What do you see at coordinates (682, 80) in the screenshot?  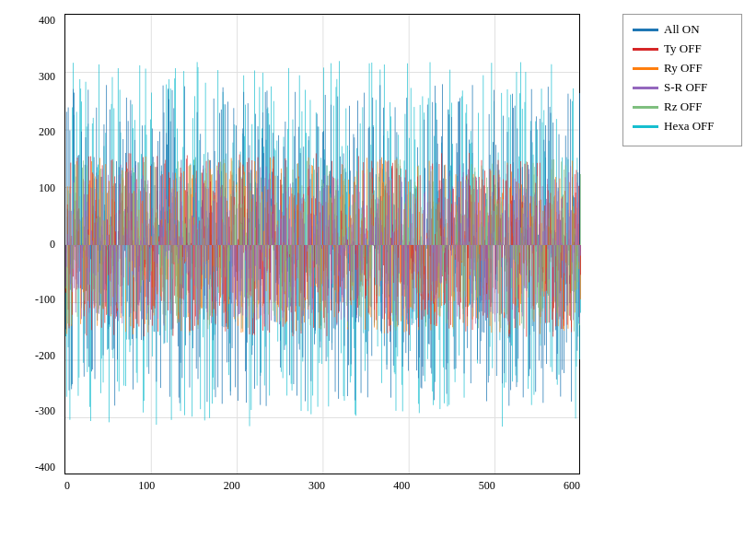 I see `legend: All ON Ty OFF Ry OFF S-R OFF Rz OFF Hexa…` at bounding box center [682, 80].